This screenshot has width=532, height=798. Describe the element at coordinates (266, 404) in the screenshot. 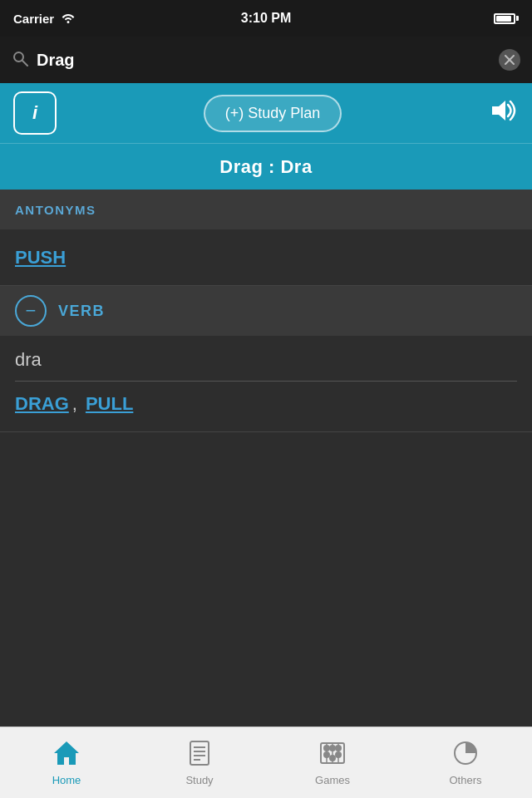

I see `verb-words: DRAG , PULL` at that location.